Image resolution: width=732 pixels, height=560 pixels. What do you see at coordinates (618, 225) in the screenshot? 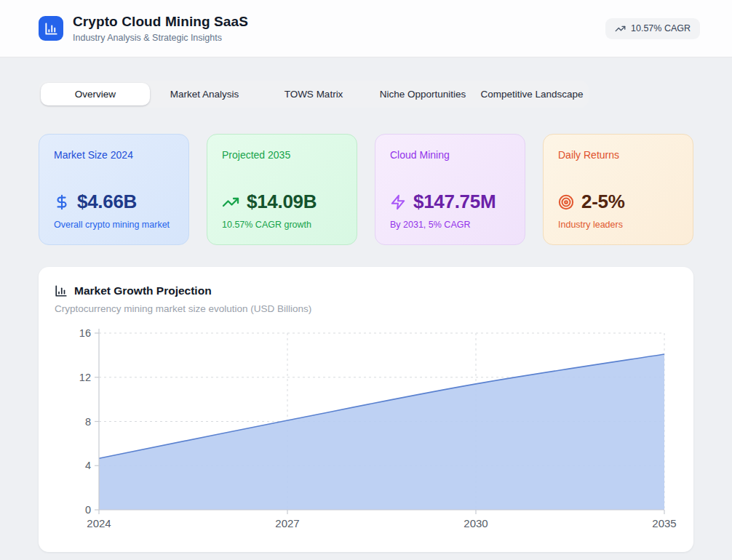
I see `stat-card-subtitle: Industry leaders` at bounding box center [618, 225].